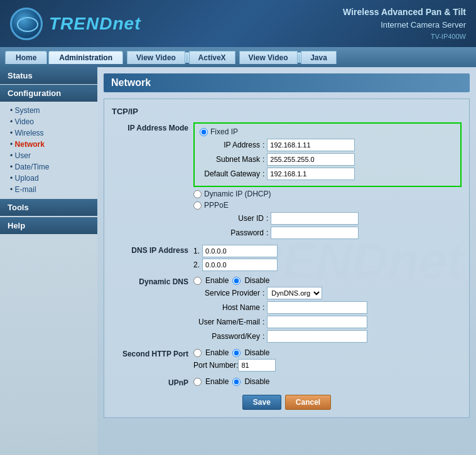 This screenshot has height=455, width=476. What do you see at coordinates (308, 402) in the screenshot?
I see `cancel-button: Cancel` at bounding box center [308, 402].